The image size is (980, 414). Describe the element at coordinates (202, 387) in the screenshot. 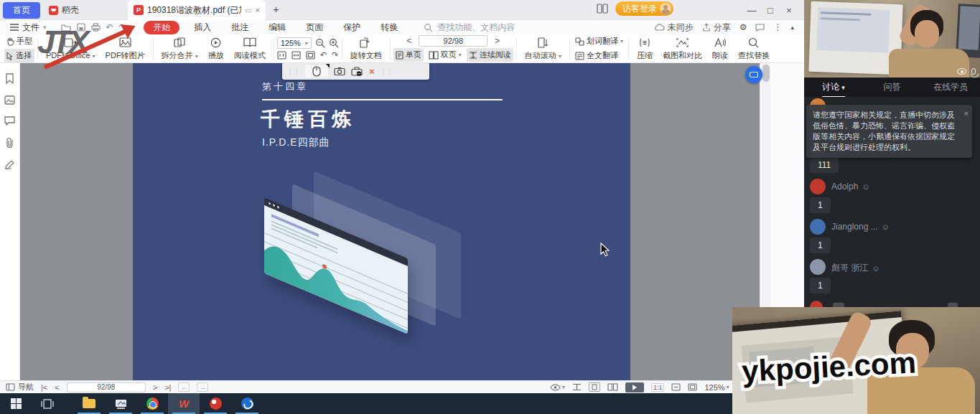

I see `history-forward-button: →` at that location.